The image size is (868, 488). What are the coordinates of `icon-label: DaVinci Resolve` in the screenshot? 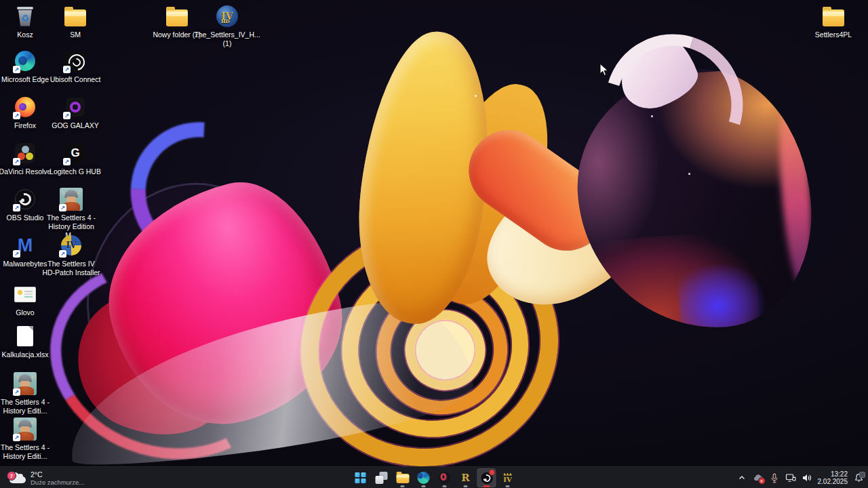 It's located at (26, 172).